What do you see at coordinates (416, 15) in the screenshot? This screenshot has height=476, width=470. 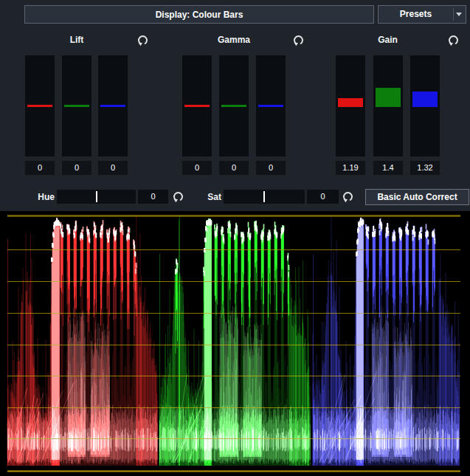 I see `presets-label: Presets` at bounding box center [416, 15].